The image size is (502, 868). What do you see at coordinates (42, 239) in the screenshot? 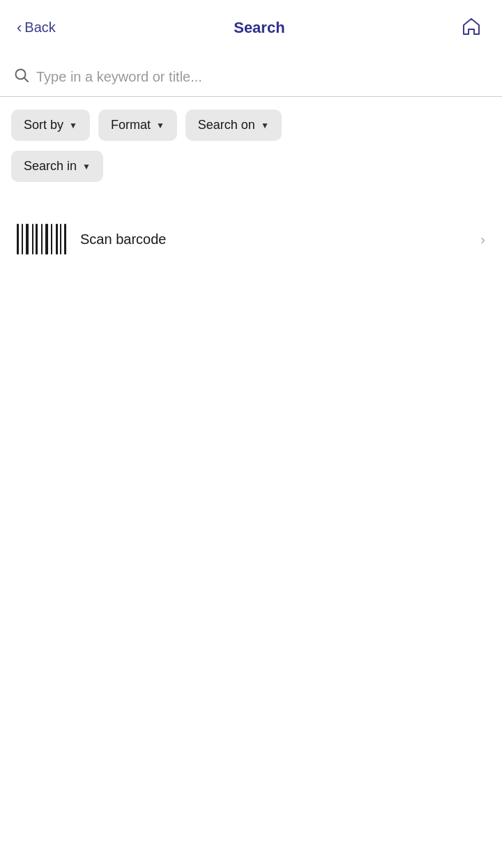
I see `barcode-icon` at bounding box center [42, 239].